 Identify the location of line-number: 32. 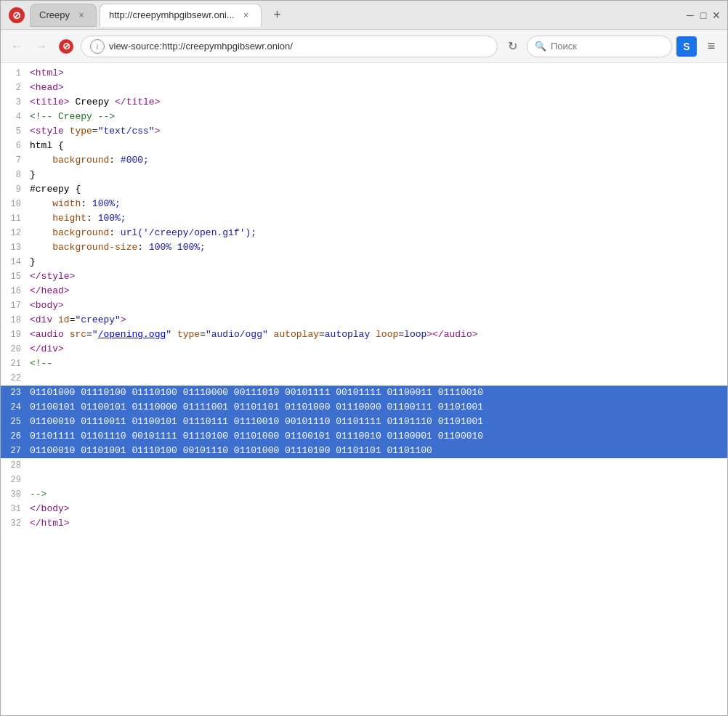
(15, 524).